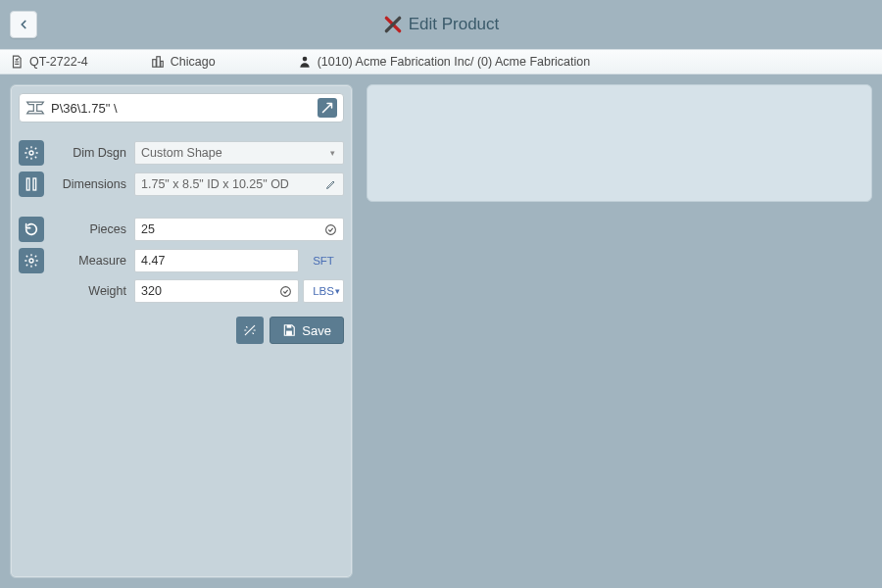  What do you see at coordinates (35, 108) in the screenshot?
I see `beam-icon` at bounding box center [35, 108].